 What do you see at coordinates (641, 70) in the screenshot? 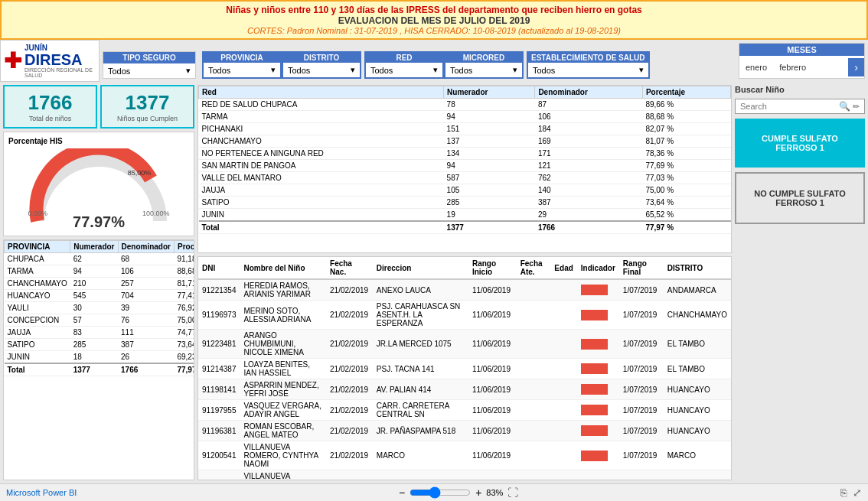
I see `estab-arrow: ▾` at bounding box center [641, 70].